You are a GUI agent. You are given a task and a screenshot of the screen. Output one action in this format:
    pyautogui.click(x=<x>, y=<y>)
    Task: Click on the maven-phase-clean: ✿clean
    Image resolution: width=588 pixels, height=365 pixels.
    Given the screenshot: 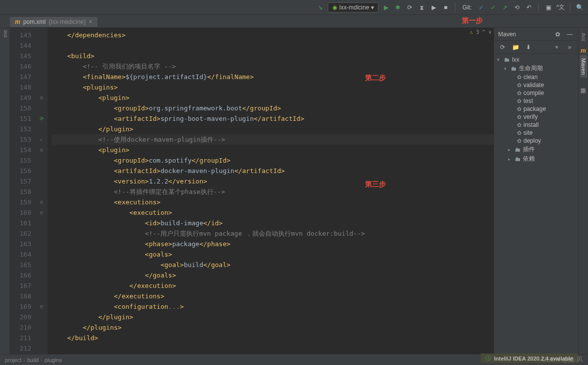 What is the action you would take?
    pyautogui.click(x=536, y=77)
    